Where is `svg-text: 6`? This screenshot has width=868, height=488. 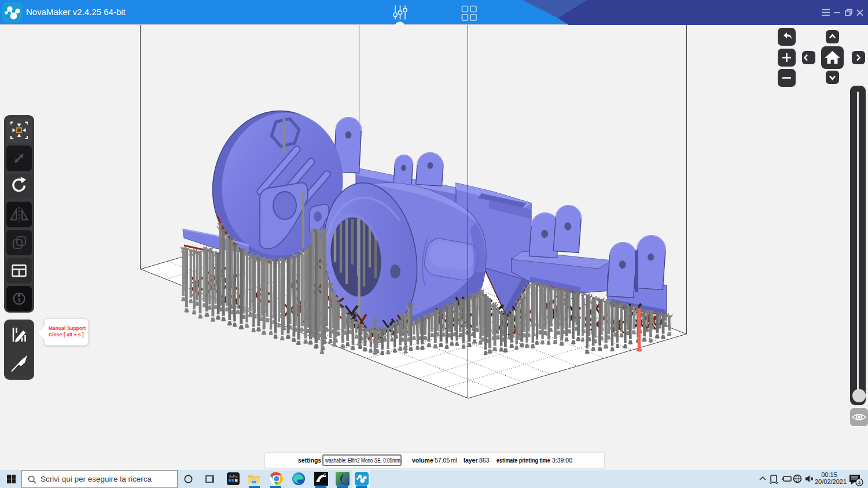
svg-text: 6 is located at coordinates (324, 475).